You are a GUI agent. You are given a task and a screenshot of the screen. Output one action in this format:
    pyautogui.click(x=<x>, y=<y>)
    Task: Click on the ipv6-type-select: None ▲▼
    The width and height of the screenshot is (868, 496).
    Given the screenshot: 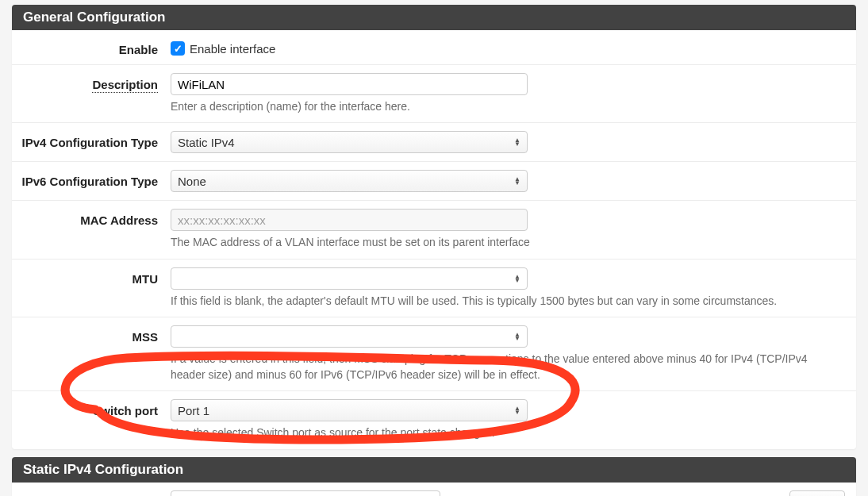 What is the action you would take?
    pyautogui.click(x=349, y=181)
    